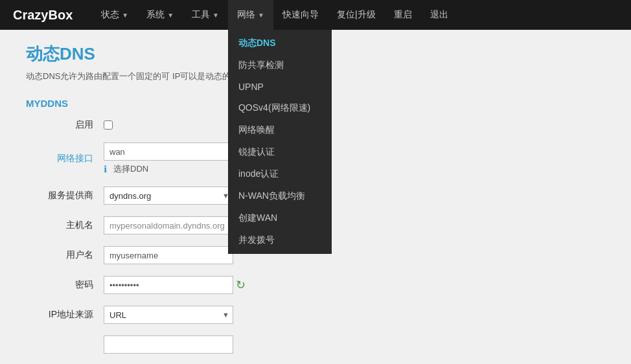 The image size is (631, 364). What do you see at coordinates (280, 130) in the screenshot?
I see `dropdown-item-wakeonlan: 网络唤醒` at bounding box center [280, 130].